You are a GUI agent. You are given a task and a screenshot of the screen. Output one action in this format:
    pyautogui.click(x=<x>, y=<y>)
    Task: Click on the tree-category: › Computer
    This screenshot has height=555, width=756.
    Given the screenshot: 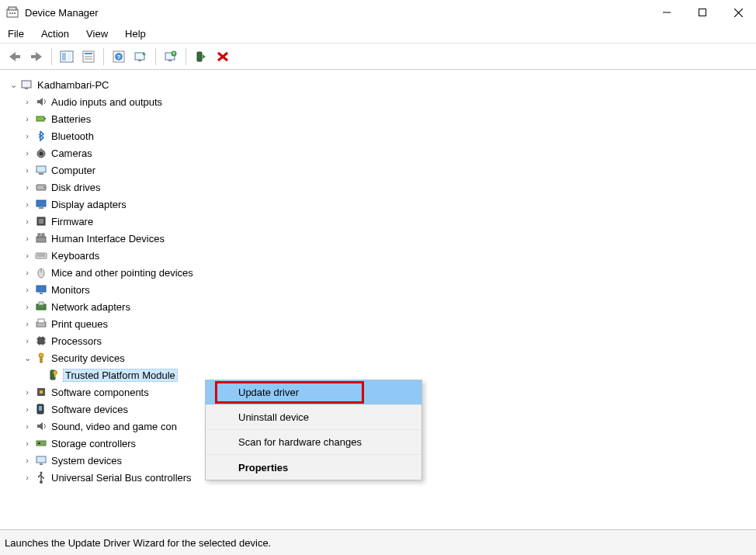 What is the action you would take?
    pyautogui.click(x=389, y=170)
    